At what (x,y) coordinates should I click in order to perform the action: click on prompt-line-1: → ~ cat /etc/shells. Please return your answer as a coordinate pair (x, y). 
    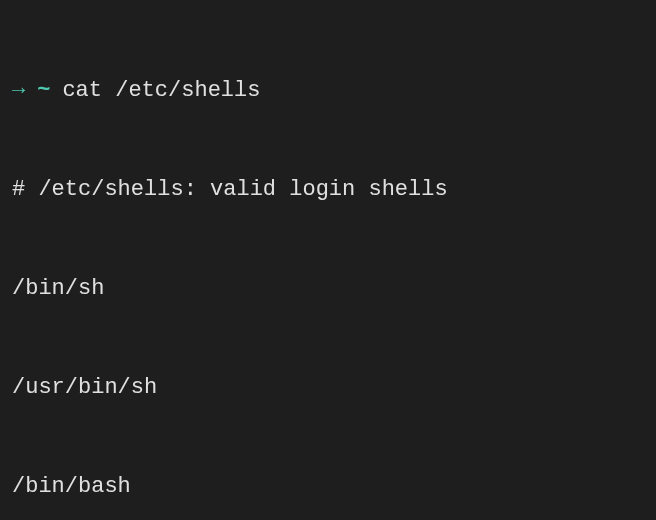
    Looking at the image, I should click on (328, 90).